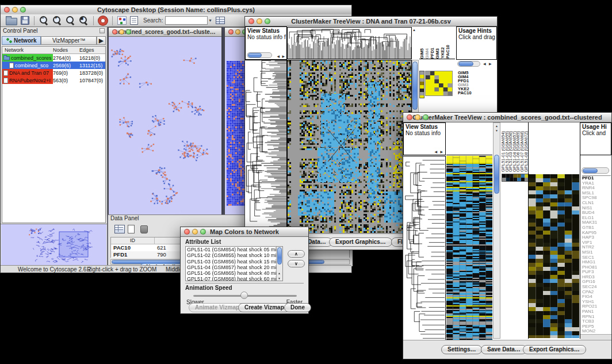 The image size is (612, 364). Describe the element at coordinates (472, 93) in the screenshot. I see `gene-label: PAC10` at that location.